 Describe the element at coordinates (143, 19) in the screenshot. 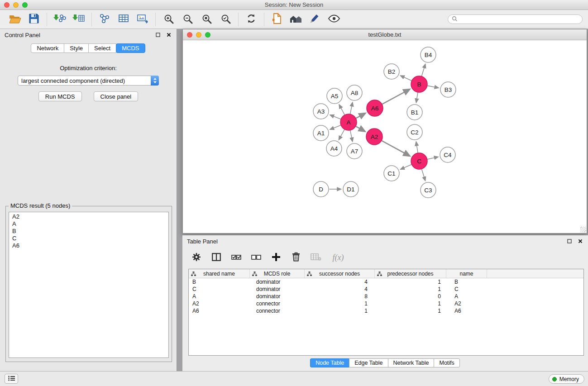

I see `export-image-button` at that location.